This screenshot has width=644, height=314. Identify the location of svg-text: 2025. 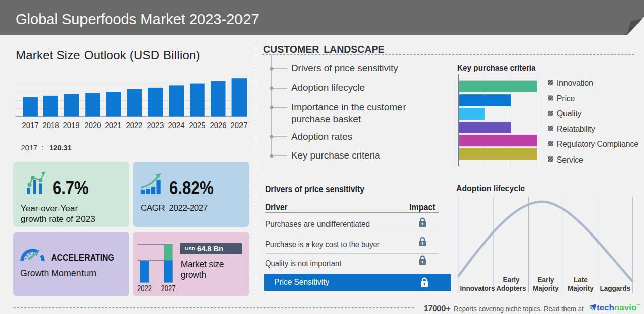
(197, 126).